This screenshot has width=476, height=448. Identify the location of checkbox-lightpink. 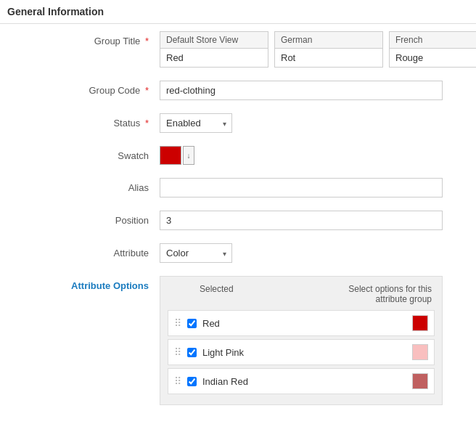
(192, 353).